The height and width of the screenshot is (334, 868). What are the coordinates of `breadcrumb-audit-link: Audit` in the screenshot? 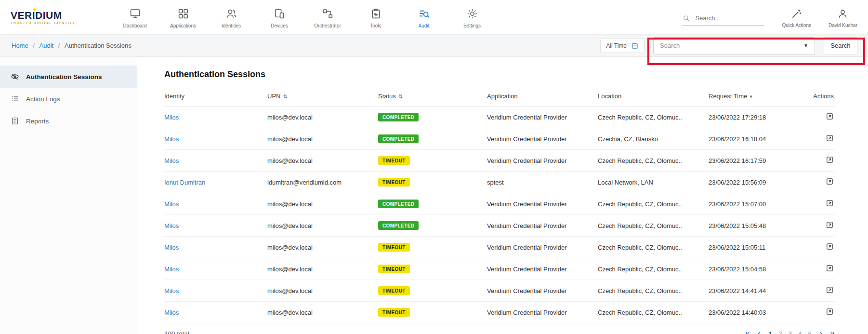 It's located at (47, 45).